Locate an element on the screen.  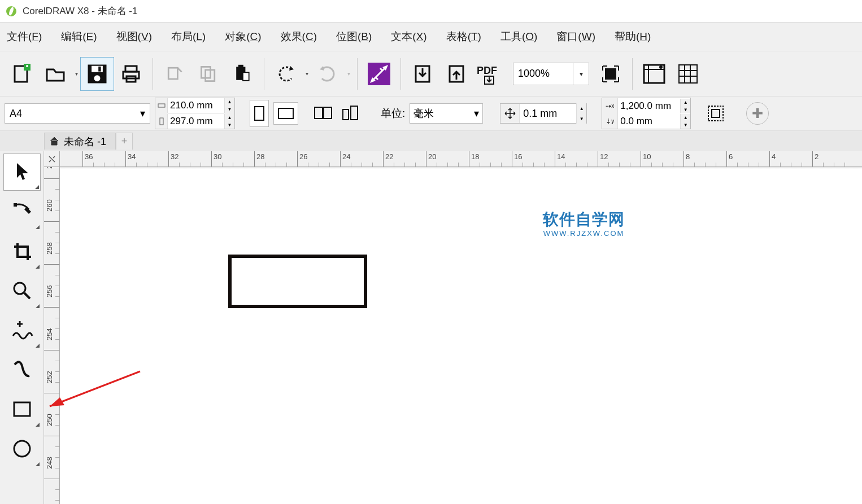
menu-window: 窗口(W) is located at coordinates (576, 37).